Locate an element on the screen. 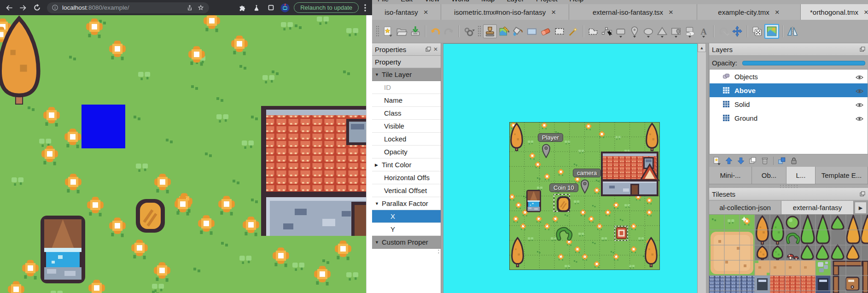 Image resolution: width=868 pixels, height=293 pixels. forward-icon is located at coordinates (23, 8).